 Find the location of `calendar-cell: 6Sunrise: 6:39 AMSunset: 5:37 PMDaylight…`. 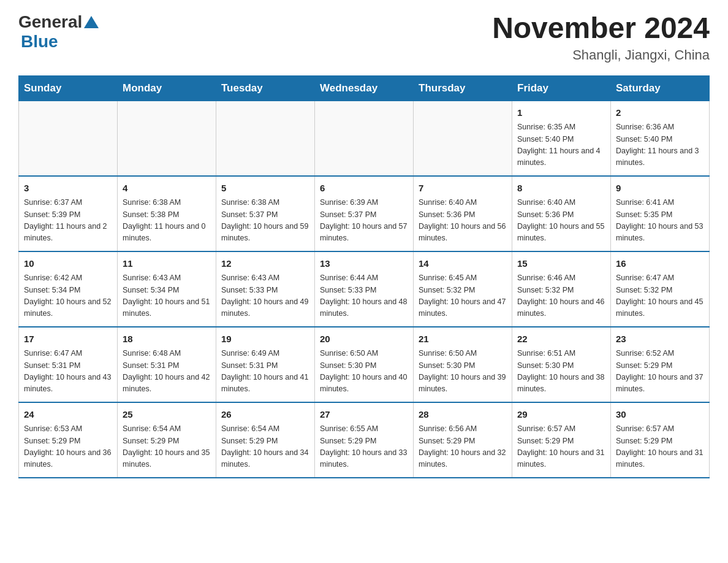

calendar-cell: 6Sunrise: 6:39 AMSunset: 5:37 PMDaylight… is located at coordinates (364, 213).